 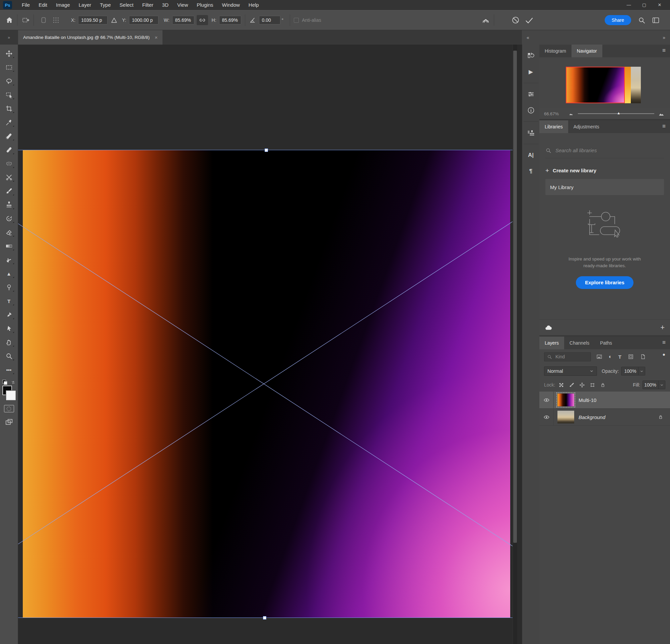 I want to click on panel-collapse-icon: «, so click(x=528, y=38).